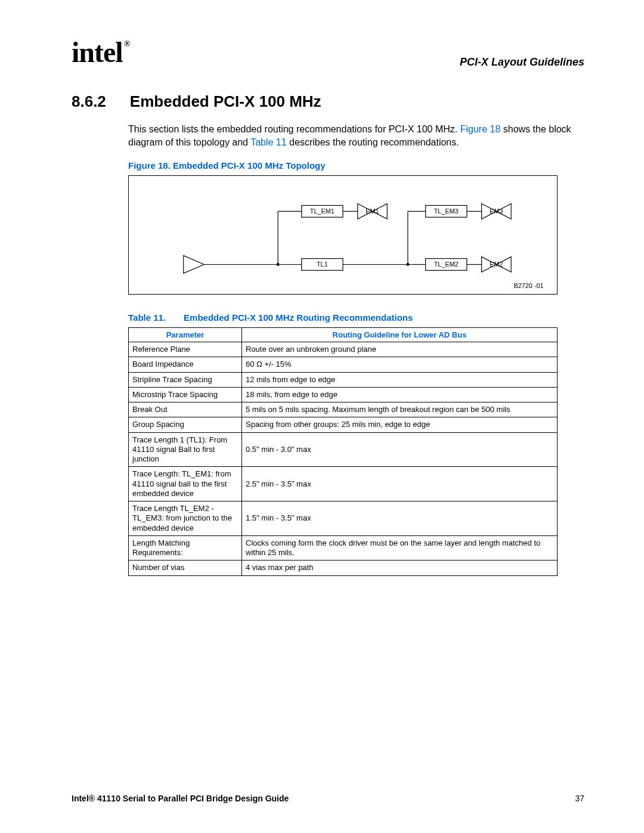 The height and width of the screenshot is (833, 644). I want to click on value-cell: 18 mils, from edge to edge, so click(400, 395).